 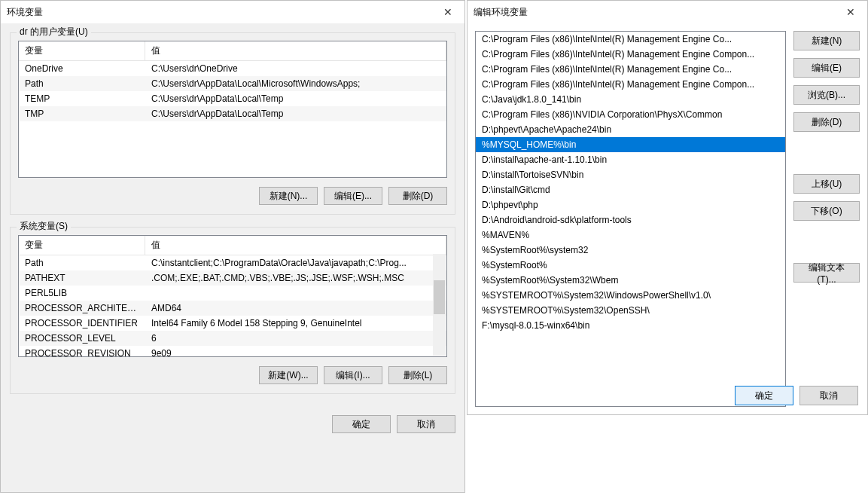 I want to click on list-item: %SystemRoot%\System32\Wbem, so click(x=631, y=280).